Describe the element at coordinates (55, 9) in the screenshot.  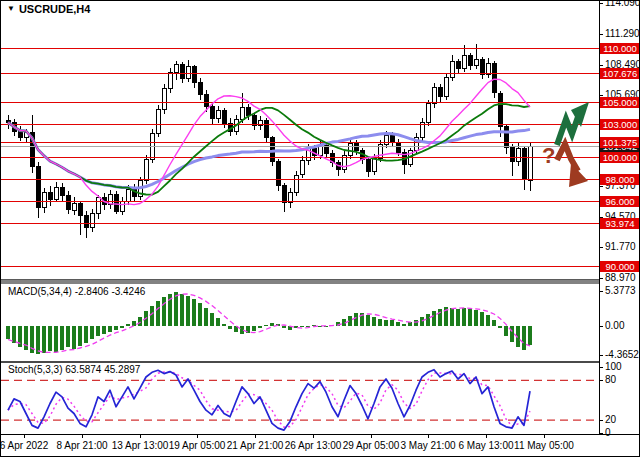
I see `symbol-text: USCRUDE,H4` at that location.